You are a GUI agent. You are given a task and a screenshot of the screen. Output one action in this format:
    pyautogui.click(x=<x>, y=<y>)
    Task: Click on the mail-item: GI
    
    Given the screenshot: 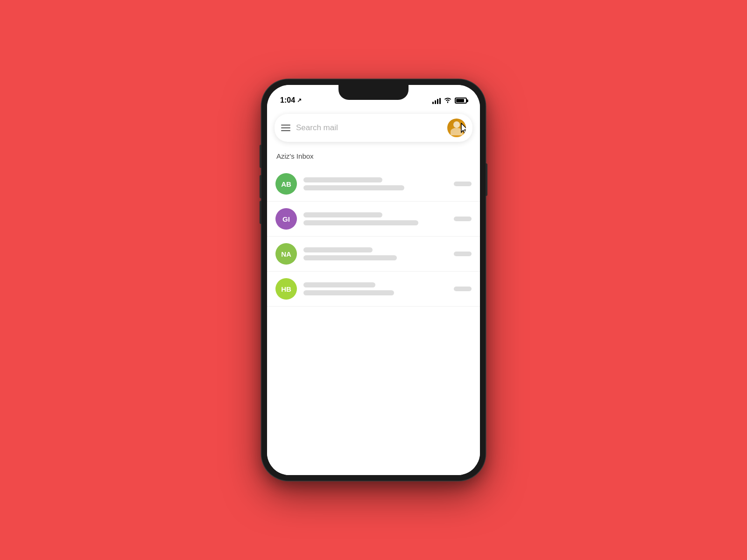 What is the action you would take?
    pyautogui.click(x=374, y=219)
    